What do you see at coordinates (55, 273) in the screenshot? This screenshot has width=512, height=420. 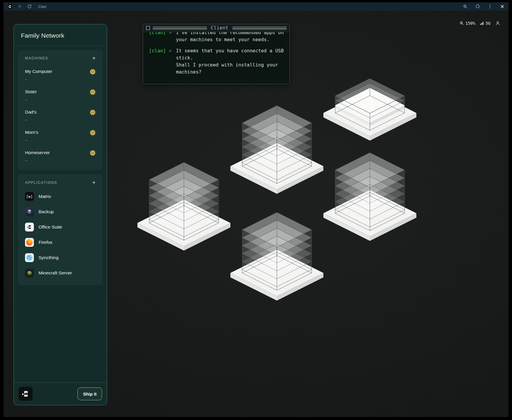 I see `app-label: Minecraft Server` at bounding box center [55, 273].